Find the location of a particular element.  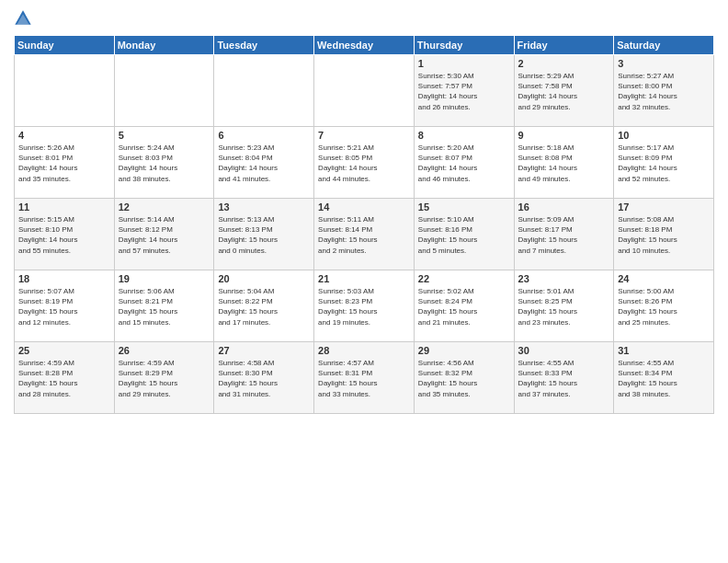

day-cell: 5Sunrise: 5:24 AM Sunset: 8:03 PM Daylig… is located at coordinates (164, 163).